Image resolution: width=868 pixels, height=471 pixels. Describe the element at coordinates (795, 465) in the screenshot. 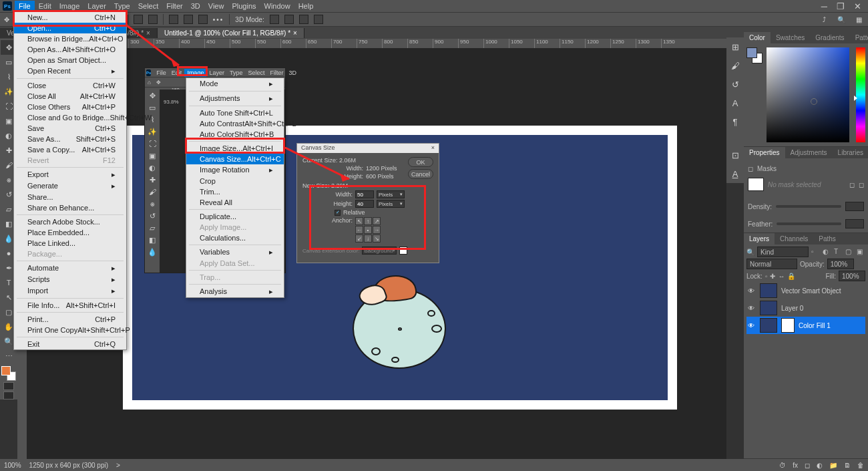

I see `fx-icon: fx` at that location.